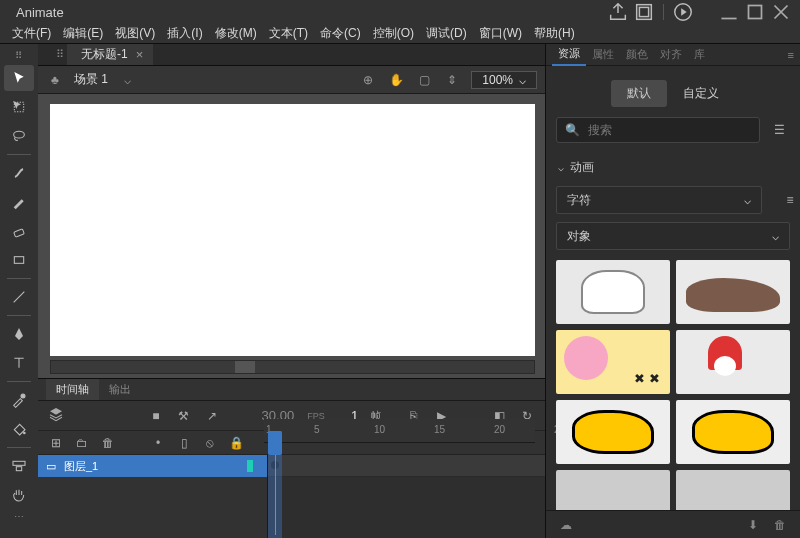 Image resolution: width=800 pixels, height=538 pixels. I want to click on upload-icon: ☁, so click(566, 525).